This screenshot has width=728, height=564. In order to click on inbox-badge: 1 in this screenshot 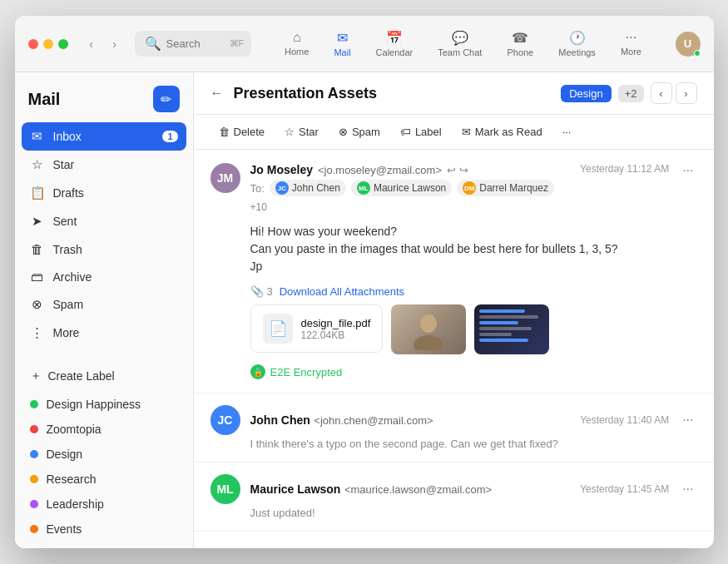, I will do `click(170, 136)`.